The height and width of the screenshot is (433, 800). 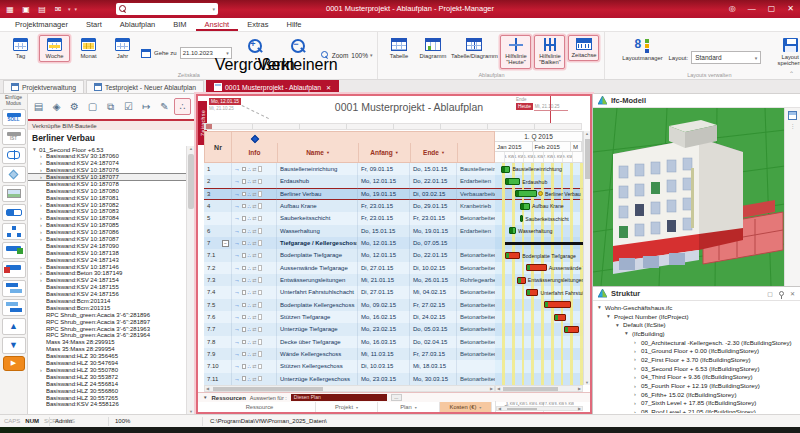 I want to click on column-ende: Ende▼, so click(x=434, y=152).